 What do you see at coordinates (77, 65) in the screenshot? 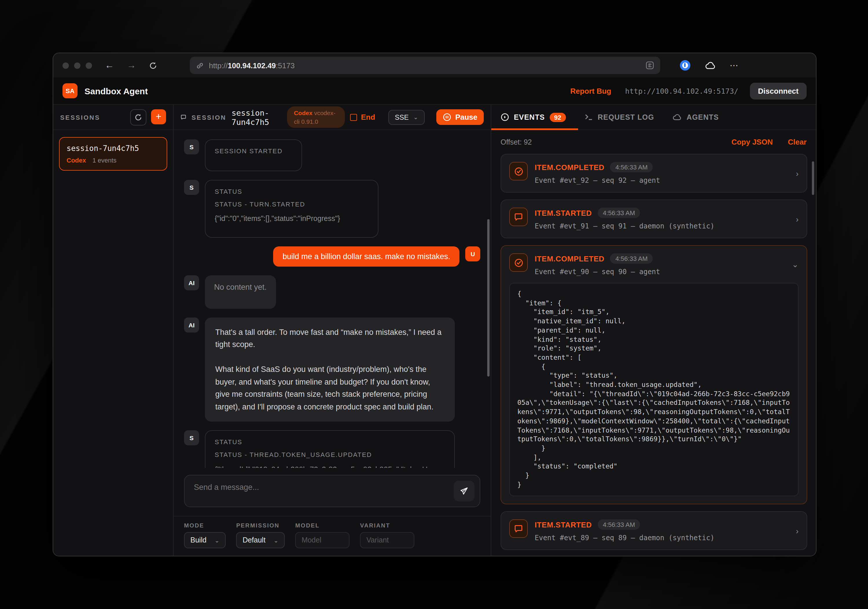
I see `window-controls` at bounding box center [77, 65].